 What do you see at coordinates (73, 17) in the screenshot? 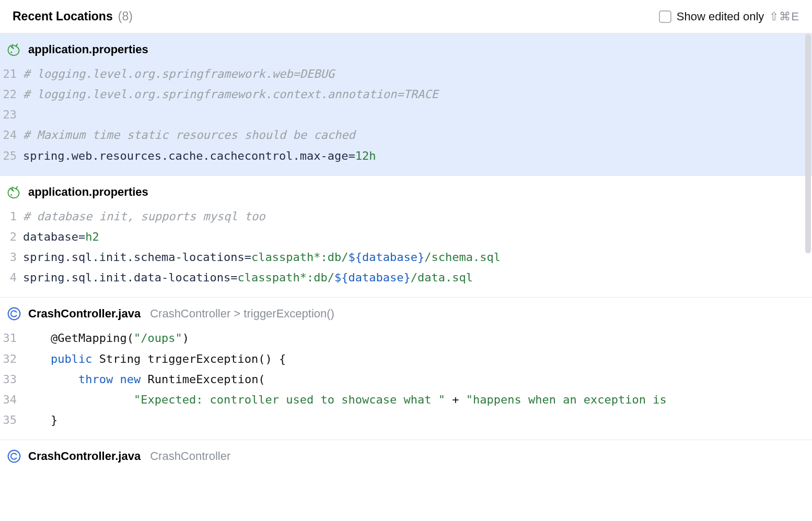
I see `title-wrap: Recent Locations (8)` at bounding box center [73, 17].